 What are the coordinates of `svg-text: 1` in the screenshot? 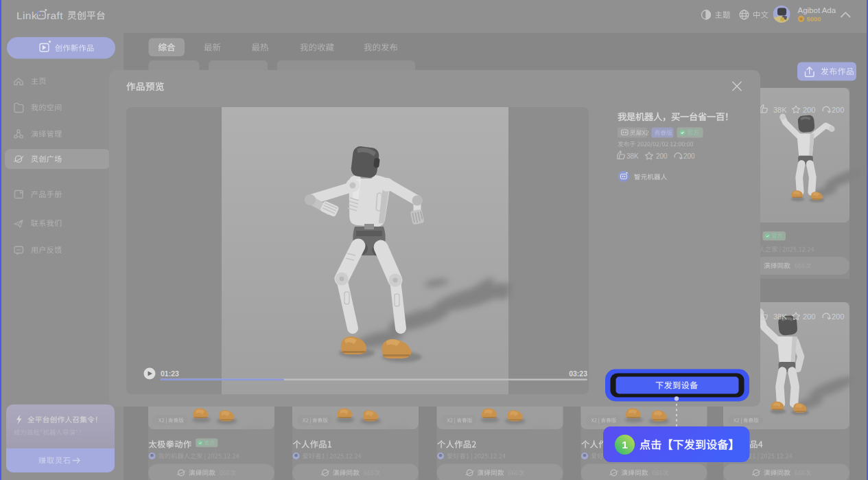 It's located at (624, 445).